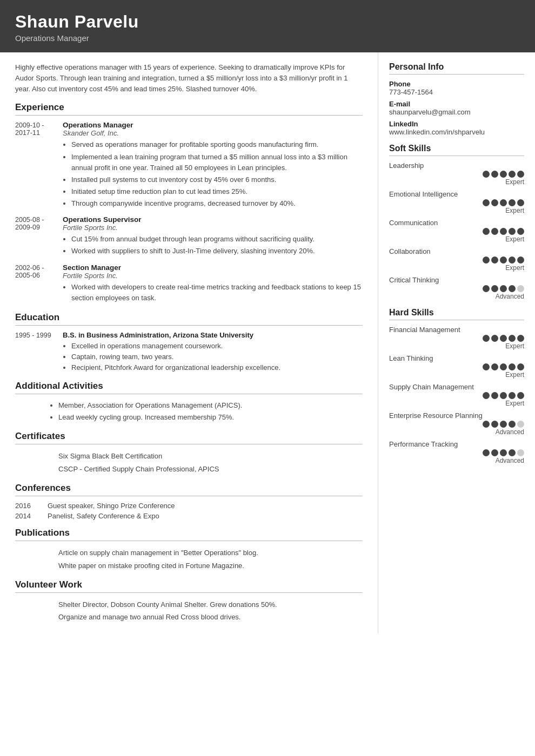 The width and height of the screenshot is (535, 756). Describe the element at coordinates (189, 456) in the screenshot. I see `certificate-item: Six Sigma Black Belt Certification` at that location.